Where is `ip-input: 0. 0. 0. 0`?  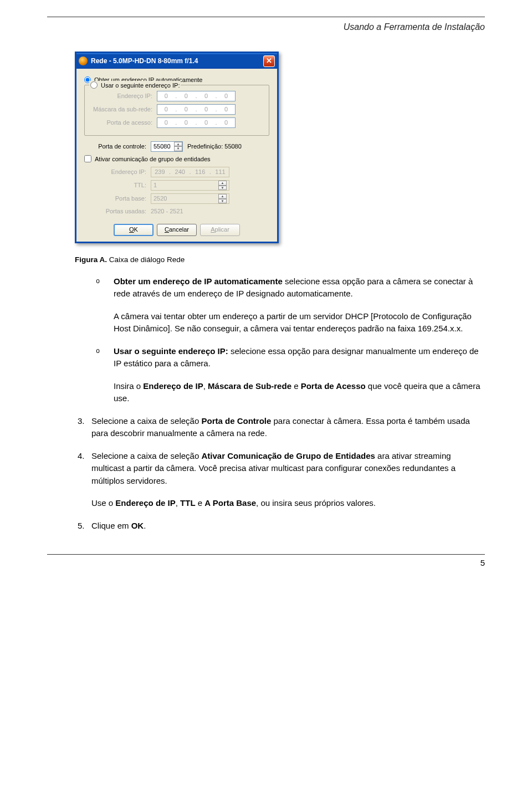
ip-input: 0. 0. 0. 0 is located at coordinates (196, 96).